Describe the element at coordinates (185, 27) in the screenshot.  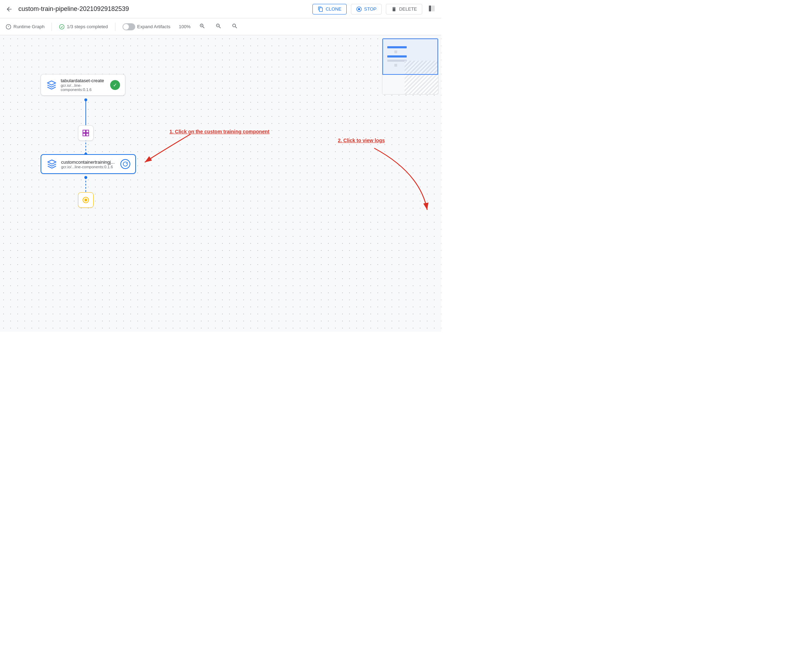
I see `zoom-level: 100%` at that location.